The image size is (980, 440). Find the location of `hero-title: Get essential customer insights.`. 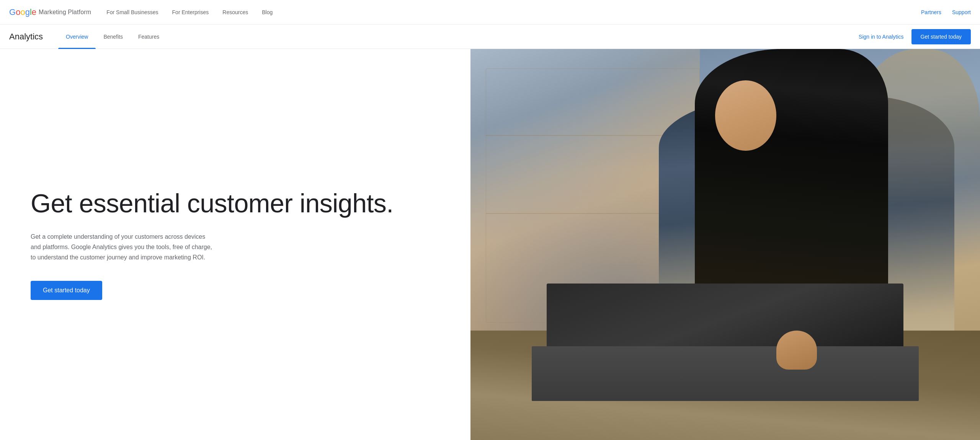

hero-title: Get essential customer insights. is located at coordinates (239, 204).